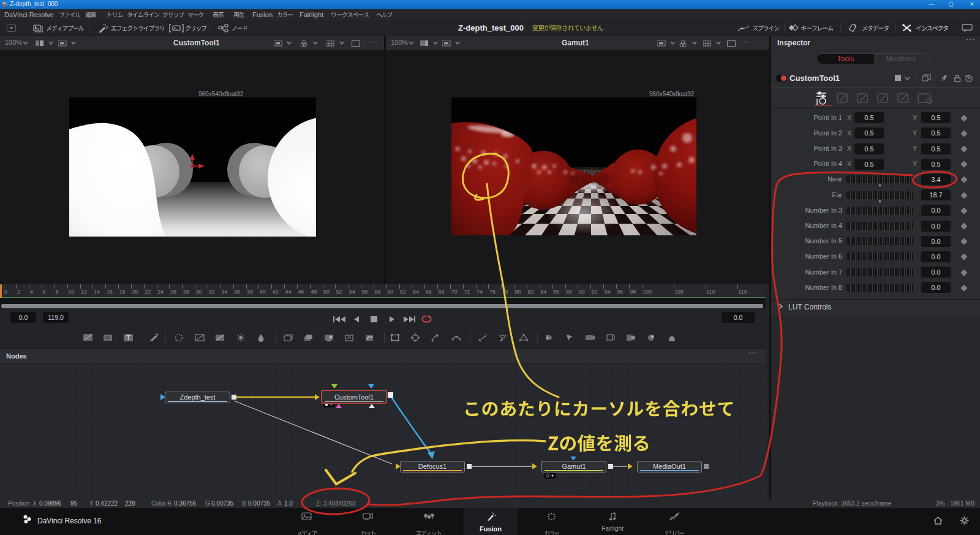 This screenshot has width=980, height=535. Describe the element at coordinates (128, 338) in the screenshot. I see `svg-text: T` at that location.